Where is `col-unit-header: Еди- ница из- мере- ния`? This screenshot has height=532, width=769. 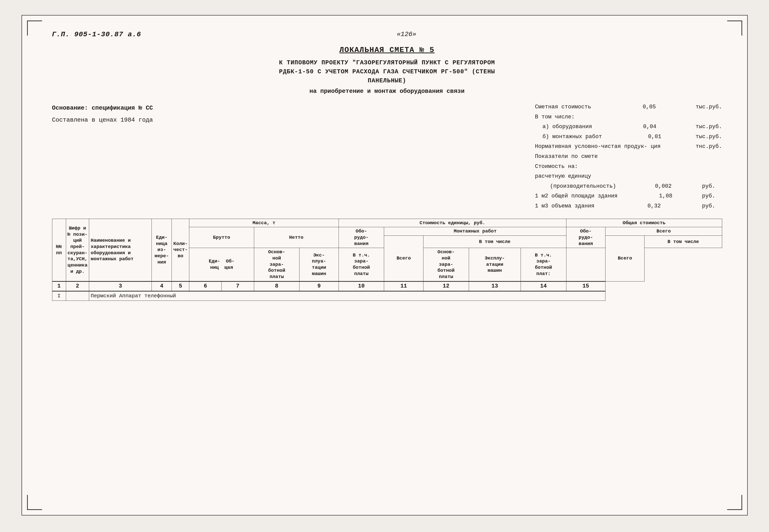 col-unit-header: Еди- ница из- мере- ния is located at coordinates (162, 250).